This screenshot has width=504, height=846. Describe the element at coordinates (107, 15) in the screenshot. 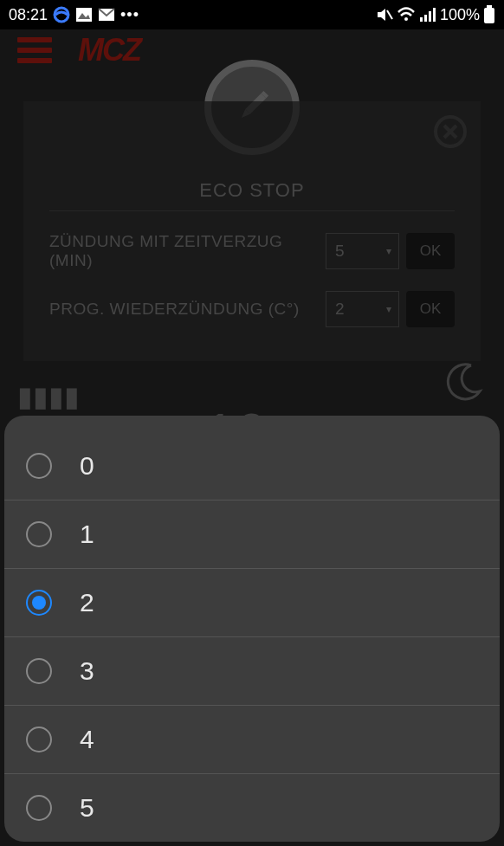

I see `mail-icon` at that location.